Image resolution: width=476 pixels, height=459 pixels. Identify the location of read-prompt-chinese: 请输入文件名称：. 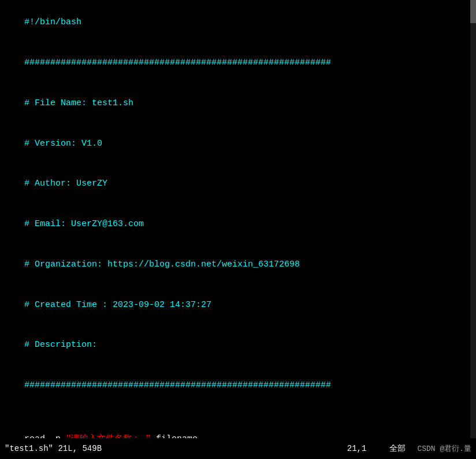
(106, 436).